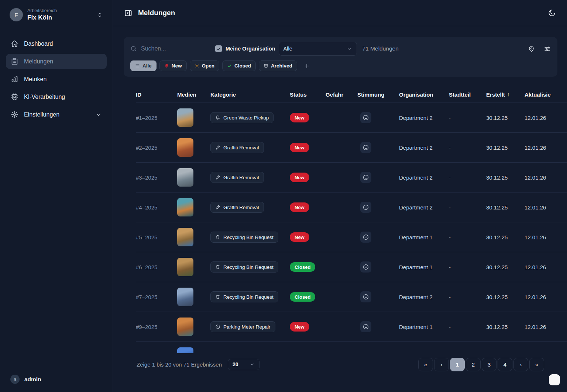  What do you see at coordinates (351, 327) in the screenshot?
I see `table-row: #9–2025 Parking Meter Repair New Departm…` at bounding box center [351, 327].